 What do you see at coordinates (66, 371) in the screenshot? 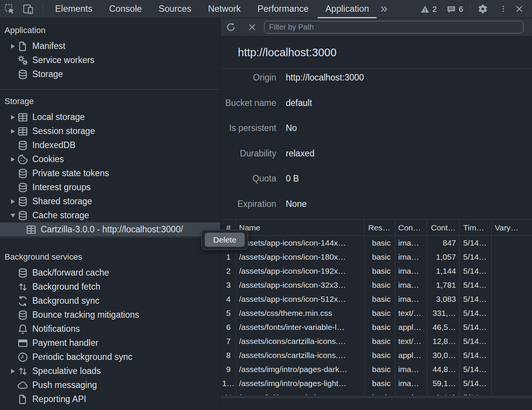
I see `sidebar-item-label: Speculative loads` at bounding box center [66, 371].